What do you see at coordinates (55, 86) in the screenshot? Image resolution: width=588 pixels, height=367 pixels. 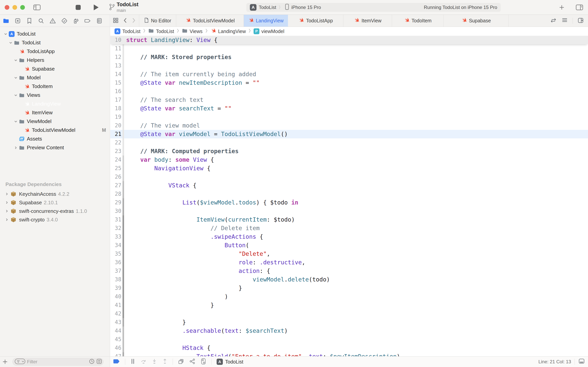 I see `sidebar-item-todoitem: TodoItem` at bounding box center [55, 86].